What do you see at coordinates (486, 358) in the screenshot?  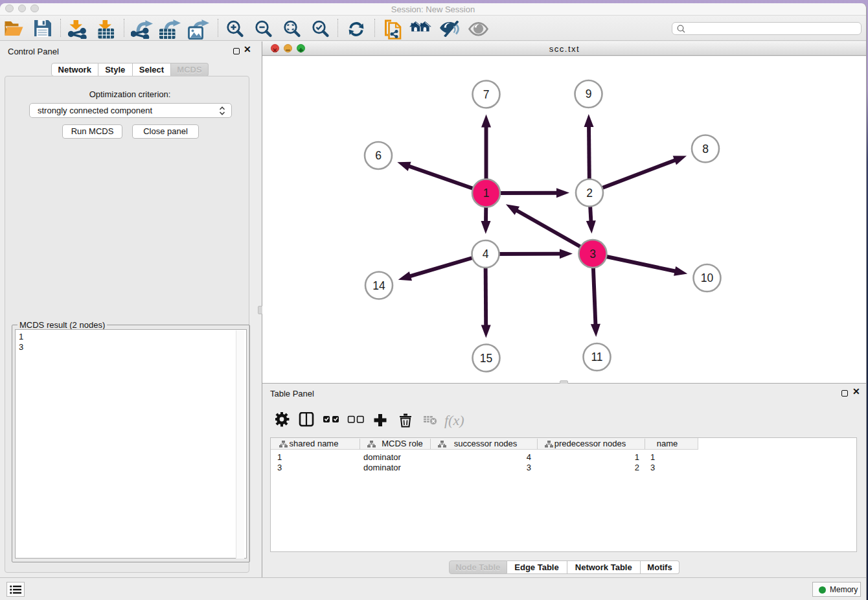 I see `svg-text: 15` at bounding box center [486, 358].